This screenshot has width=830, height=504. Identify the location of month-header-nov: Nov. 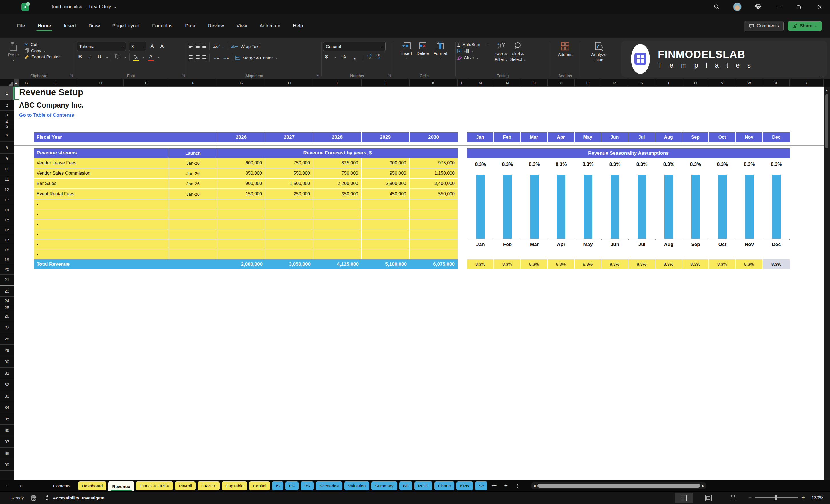
(749, 137).